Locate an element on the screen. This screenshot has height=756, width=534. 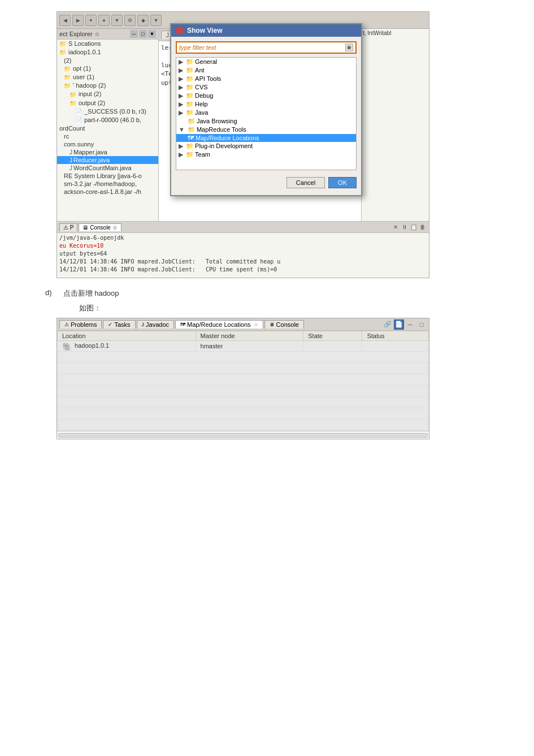
tree-item-input: 📁input (2) is located at coordinates (107, 94).